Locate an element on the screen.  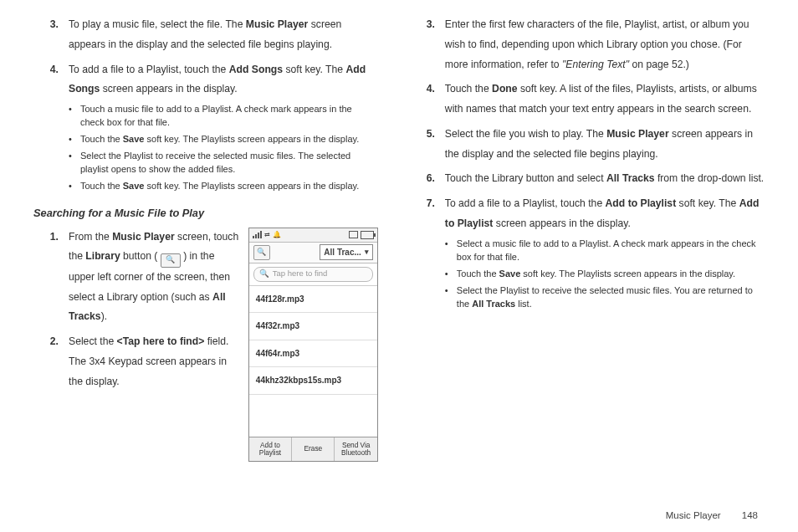
file-item: 44khz32kbps15s.mp3 is located at coordinates (313, 381).